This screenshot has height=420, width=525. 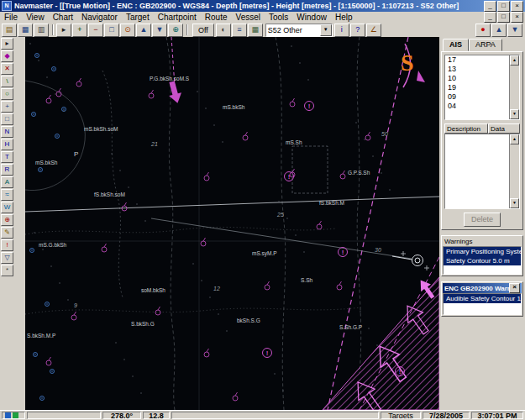 What do you see at coordinates (7, 6) in the screenshot?
I see `app-icon: N` at bounding box center [7, 6].